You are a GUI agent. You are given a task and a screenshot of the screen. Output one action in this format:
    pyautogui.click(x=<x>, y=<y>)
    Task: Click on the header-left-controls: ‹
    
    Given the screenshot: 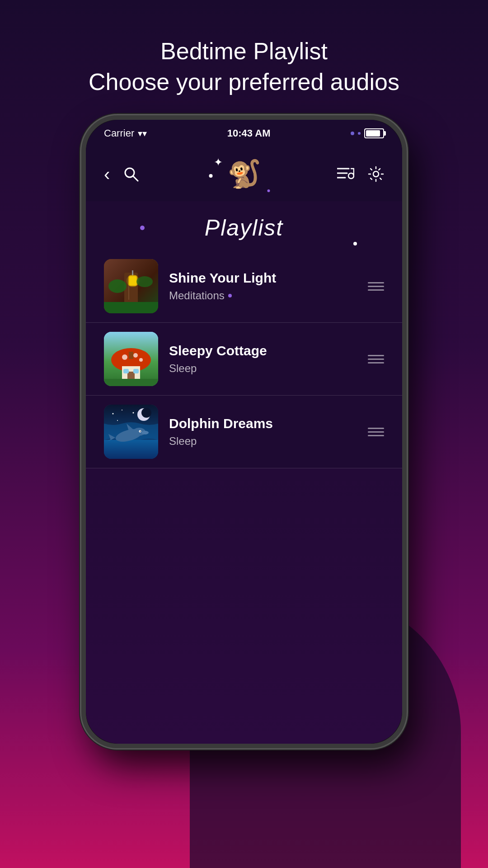 What is the action you would take?
    pyautogui.click(x=121, y=175)
    